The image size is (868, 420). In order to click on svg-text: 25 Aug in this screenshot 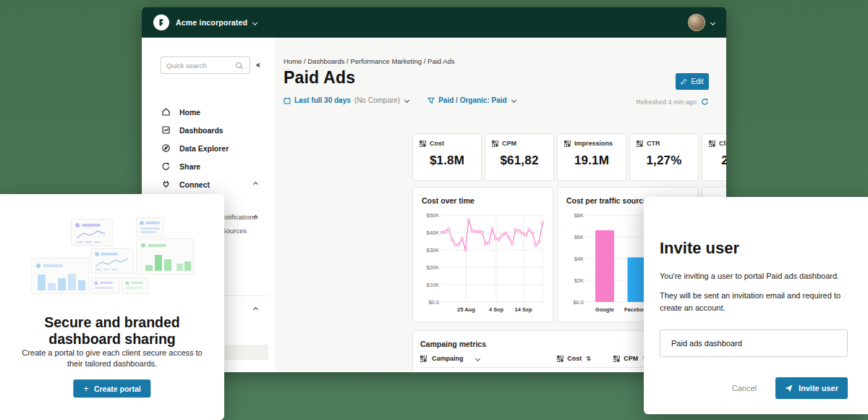, I will do `click(466, 310)`.